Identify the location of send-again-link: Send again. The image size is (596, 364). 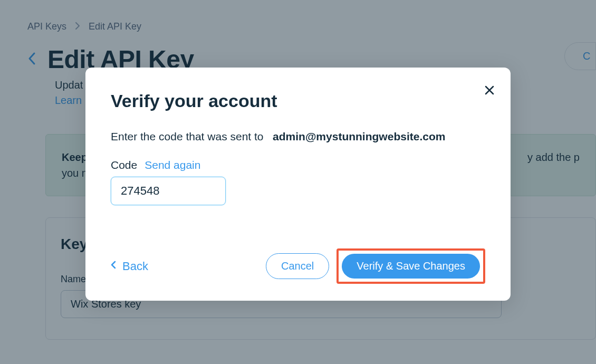
(172, 165).